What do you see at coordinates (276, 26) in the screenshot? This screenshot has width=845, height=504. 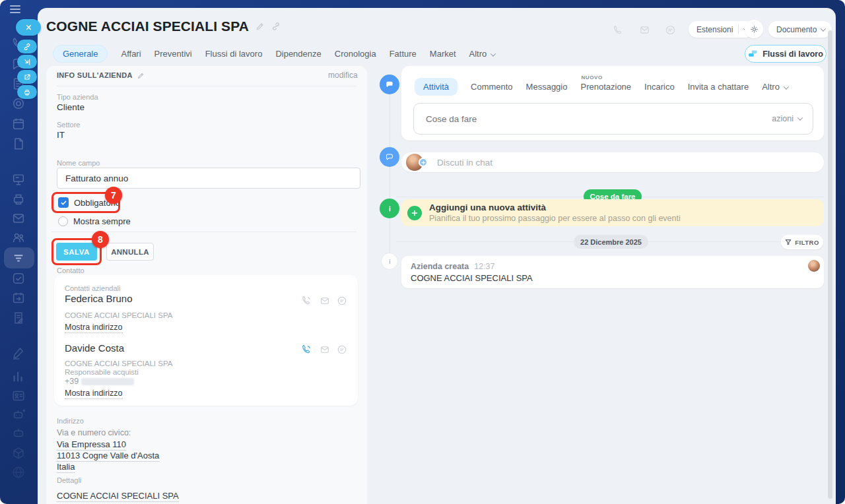 I see `link-title-icon` at bounding box center [276, 26].